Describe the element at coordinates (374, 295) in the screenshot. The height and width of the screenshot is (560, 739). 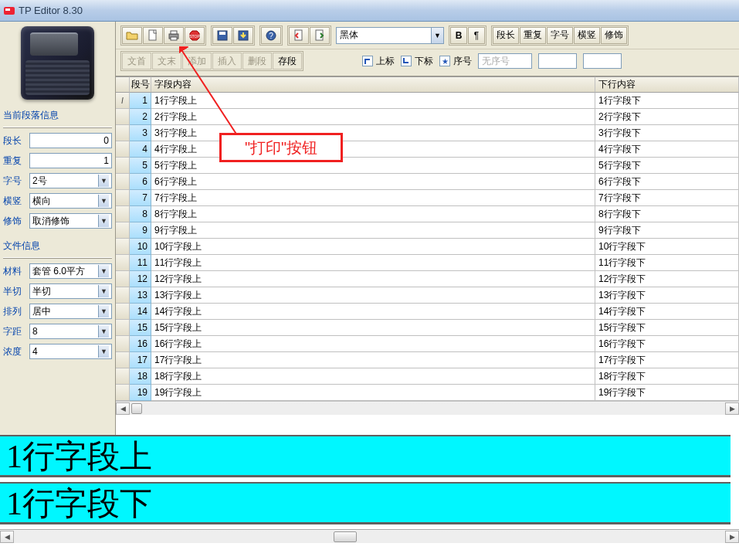
I see `cell-content-a: 13行字段上` at that location.